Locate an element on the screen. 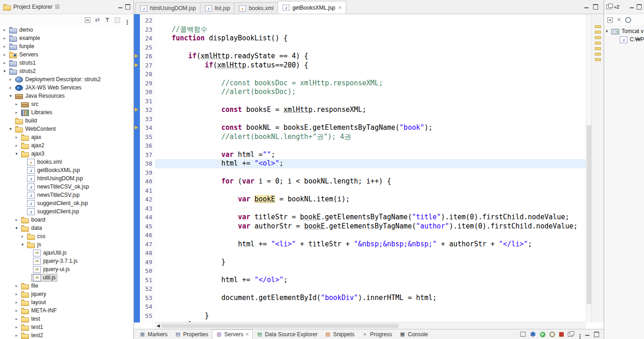  tree-item-board: ▸board is located at coordinates (67, 220).